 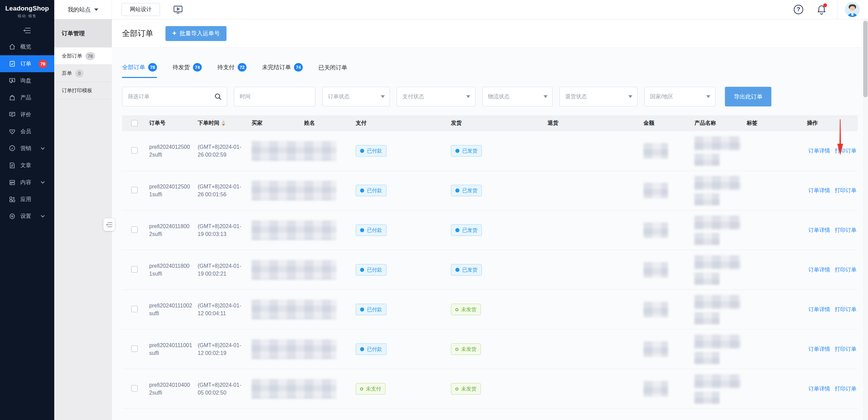 I want to click on order-row: prefi20240111001suffi(GMT+8)2024-01-12 0…, so click(x=490, y=349).